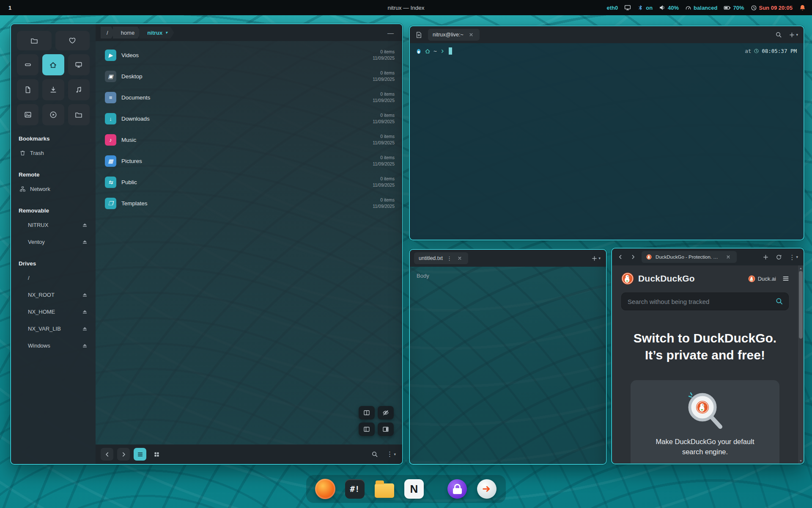  What do you see at coordinates (765, 257) in the screenshot?
I see `new-tab-button` at bounding box center [765, 257].